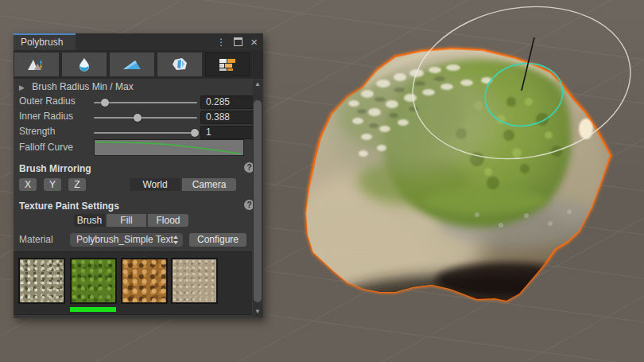  Describe the element at coordinates (28, 185) in the screenshot. I see `mirror-x-button: X` at that location.